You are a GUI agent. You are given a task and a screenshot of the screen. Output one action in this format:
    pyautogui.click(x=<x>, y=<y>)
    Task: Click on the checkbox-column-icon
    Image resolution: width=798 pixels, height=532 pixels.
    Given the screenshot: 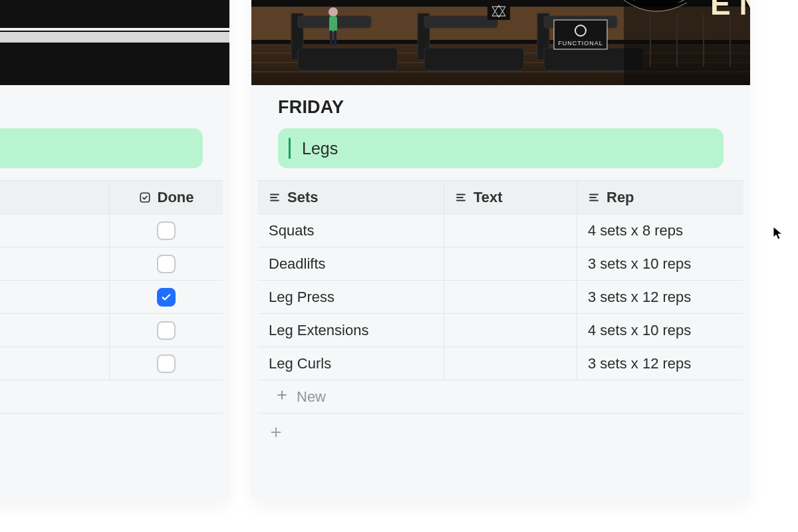 What is the action you would take?
    pyautogui.click(x=145, y=198)
    